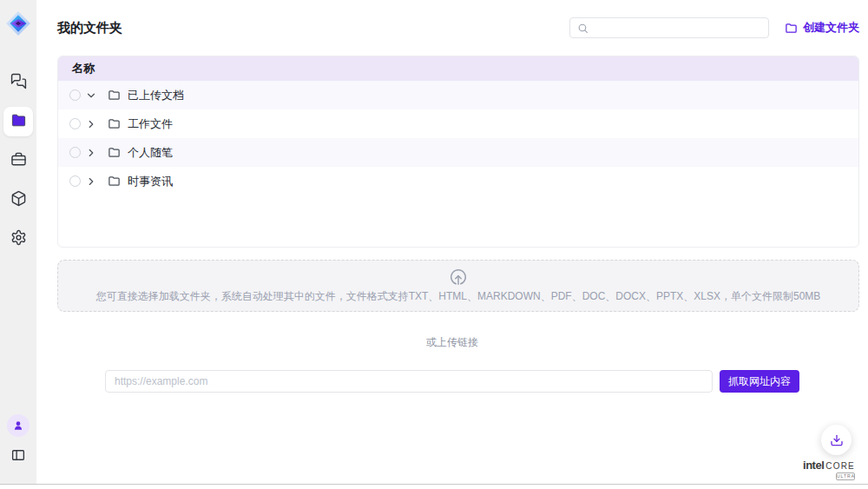 The image size is (868, 489). I want to click on sidebar-item-chat, so click(18, 83).